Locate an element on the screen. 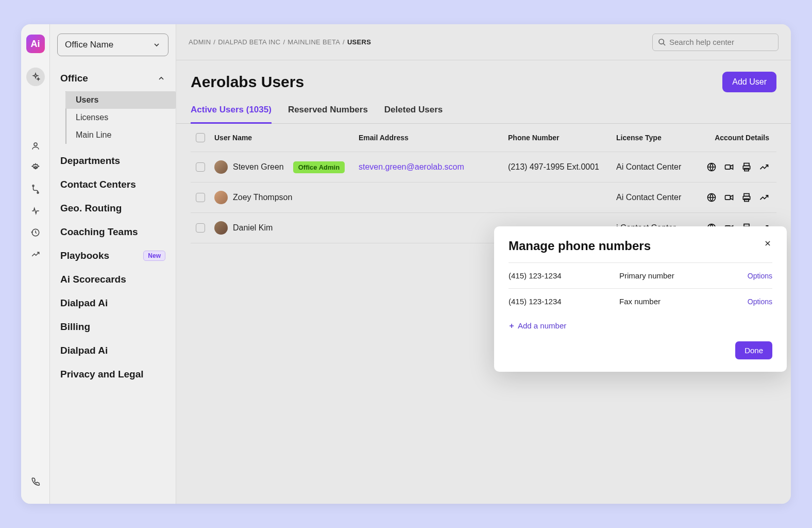 This screenshot has height=528, width=812. nav-sub-mainline: Main Line is located at coordinates (121, 135).